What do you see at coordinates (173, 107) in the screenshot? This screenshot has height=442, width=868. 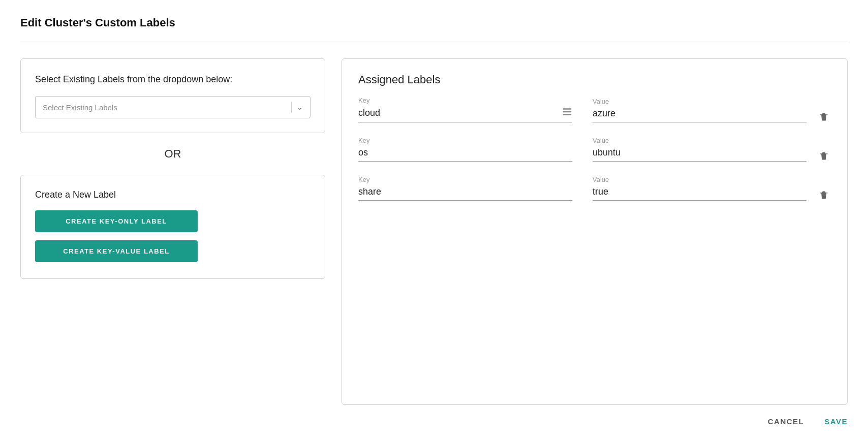 I see `select-existing-labels-dropdown: Select Existing Labels ⌄` at bounding box center [173, 107].